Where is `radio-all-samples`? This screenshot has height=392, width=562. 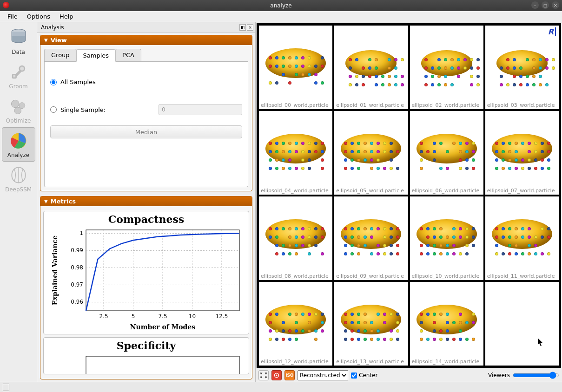 radio-all-samples is located at coordinates (53, 82).